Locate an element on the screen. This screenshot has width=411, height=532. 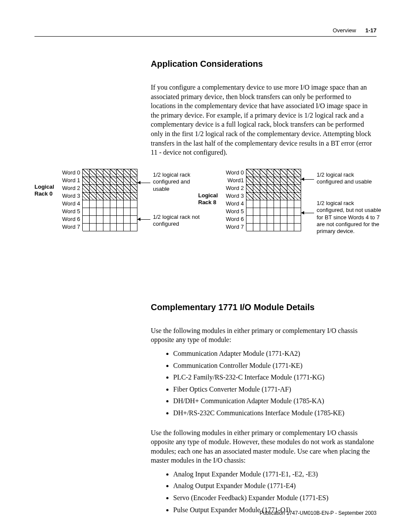
list-item: PLC-2 Family/RS-232-C Interface Module (… is located at coordinates (275, 377).